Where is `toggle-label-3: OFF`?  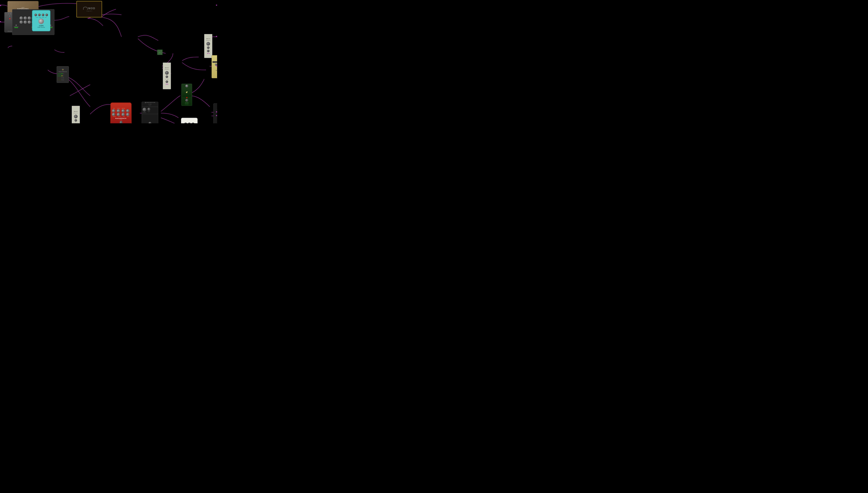
toggle-label-3: OFF is located at coordinates (64, 78).